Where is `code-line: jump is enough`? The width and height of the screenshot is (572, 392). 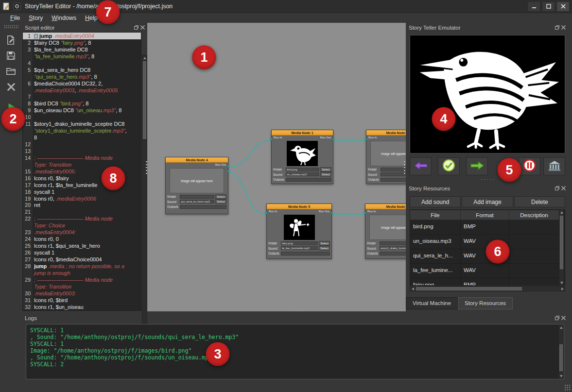
code-line: jump is enough is located at coordinates (82, 273).